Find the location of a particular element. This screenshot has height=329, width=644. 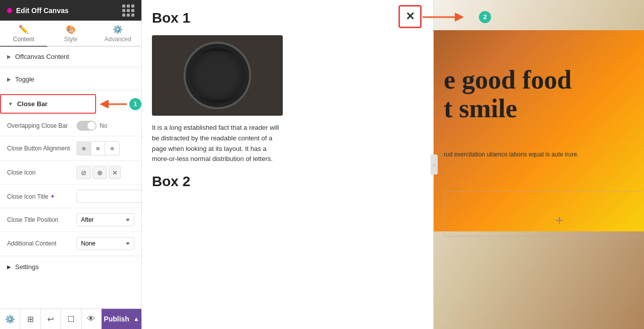

additional-content-label: Additional Content is located at coordinates (40, 243).